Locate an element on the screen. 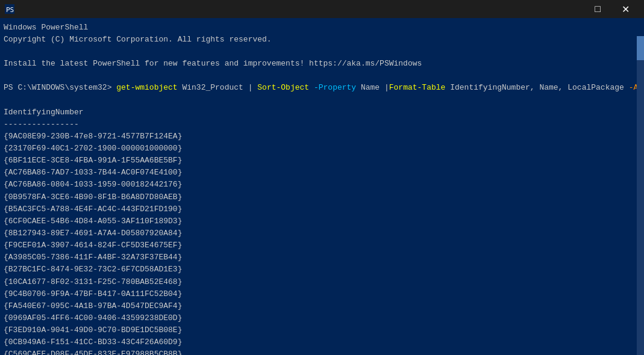  terminal-line: {9AC08E99-230B-47e8-9721-4577B7F124EA} is located at coordinates (319, 137).